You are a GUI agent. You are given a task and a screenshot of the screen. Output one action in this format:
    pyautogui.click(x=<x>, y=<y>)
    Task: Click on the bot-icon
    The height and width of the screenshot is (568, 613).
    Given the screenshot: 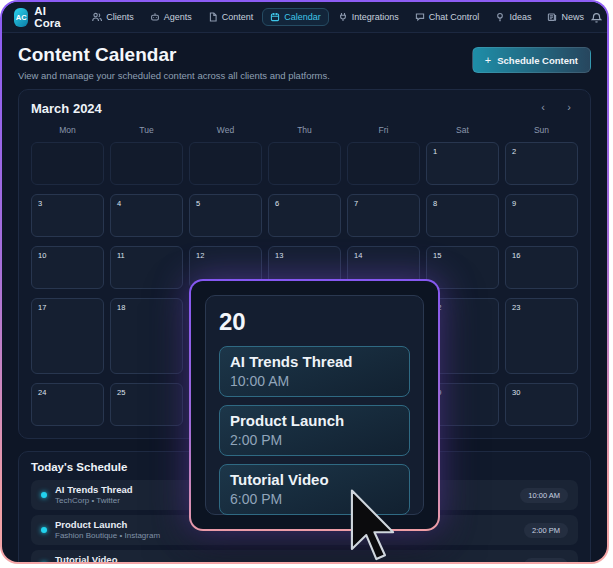 What is the action you would take?
    pyautogui.click(x=155, y=17)
    